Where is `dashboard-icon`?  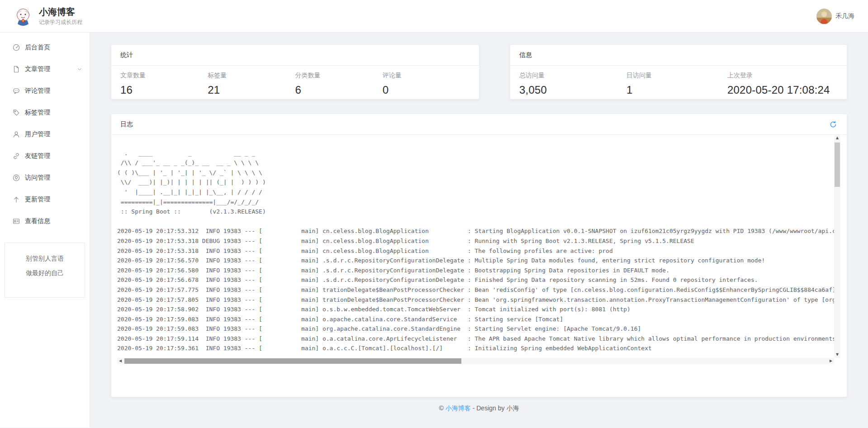
dashboard-icon is located at coordinates (16, 48).